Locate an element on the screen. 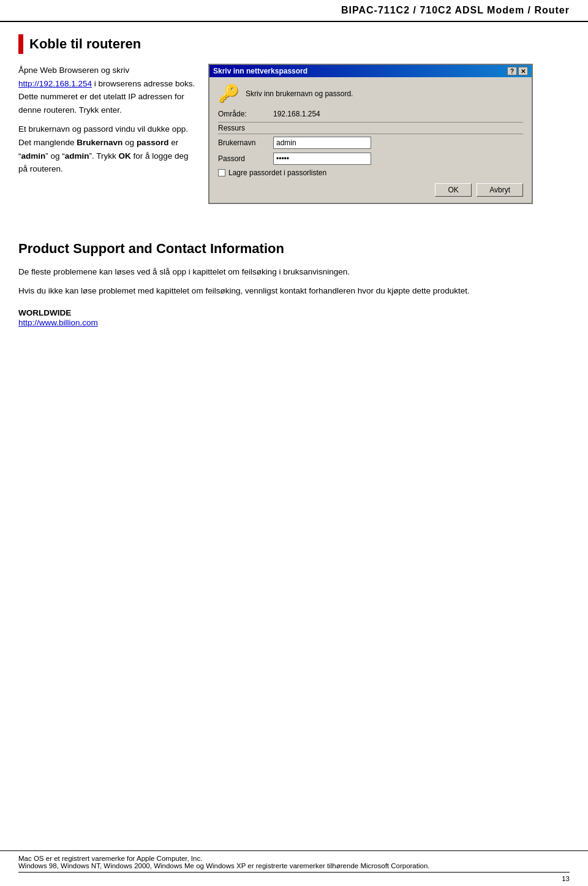  worldwide-label: WORLDWIDE is located at coordinates (294, 312).